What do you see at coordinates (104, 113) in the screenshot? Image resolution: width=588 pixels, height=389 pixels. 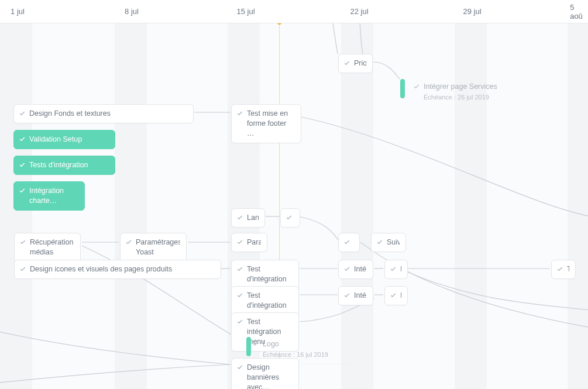 I see `task-fonds: Design Fonds et textures` at bounding box center [104, 113].